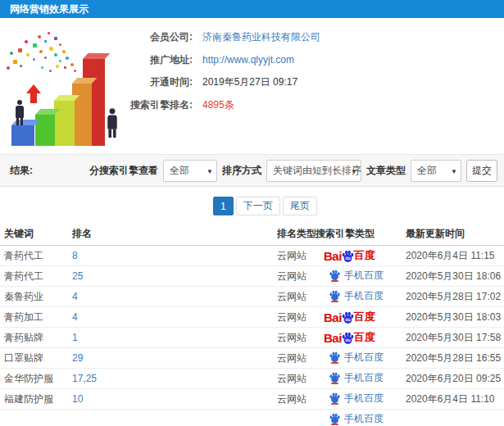  What do you see at coordinates (249, 38) in the screenshot?
I see `info-row-company: 会员公司: 济南秦鲁药业科技有限公司` at bounding box center [249, 38].